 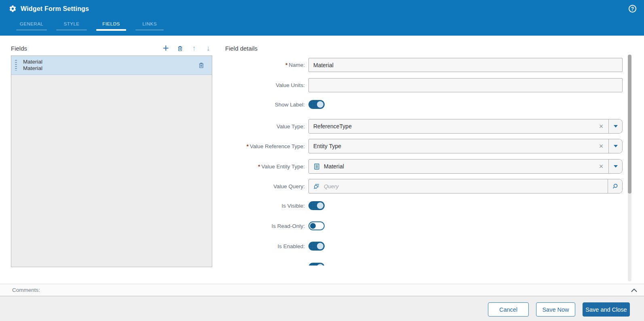 What do you see at coordinates (187, 48) in the screenshot?
I see `fields-toolbar: + ↑ ↓` at bounding box center [187, 48].